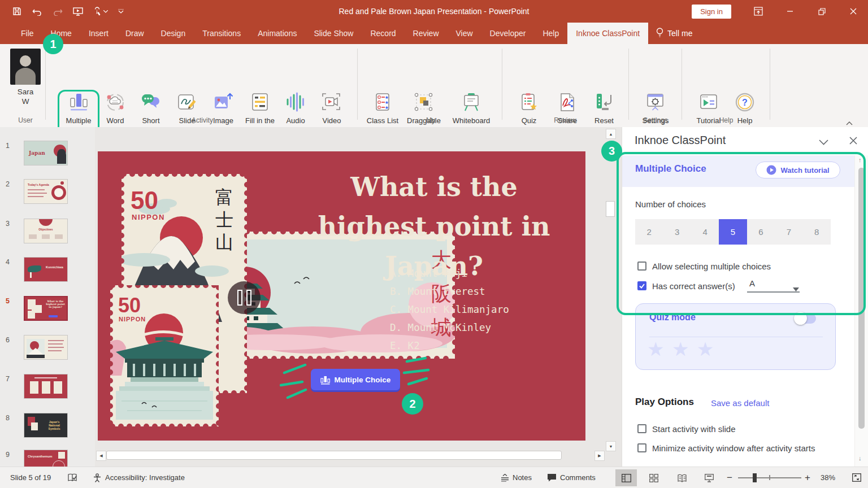 This screenshot has width=868, height=488. I want to click on choice-count-4: 4, so click(705, 232).